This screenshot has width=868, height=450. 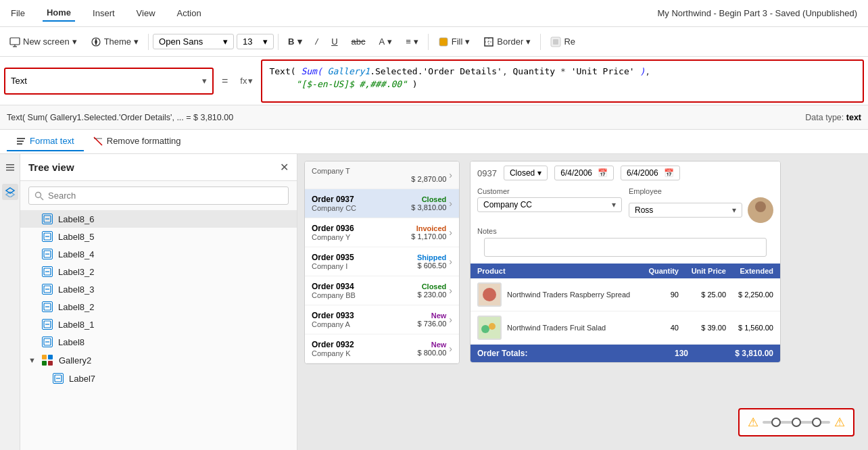 I want to click on hamburger-icon-button, so click(x=10, y=168).